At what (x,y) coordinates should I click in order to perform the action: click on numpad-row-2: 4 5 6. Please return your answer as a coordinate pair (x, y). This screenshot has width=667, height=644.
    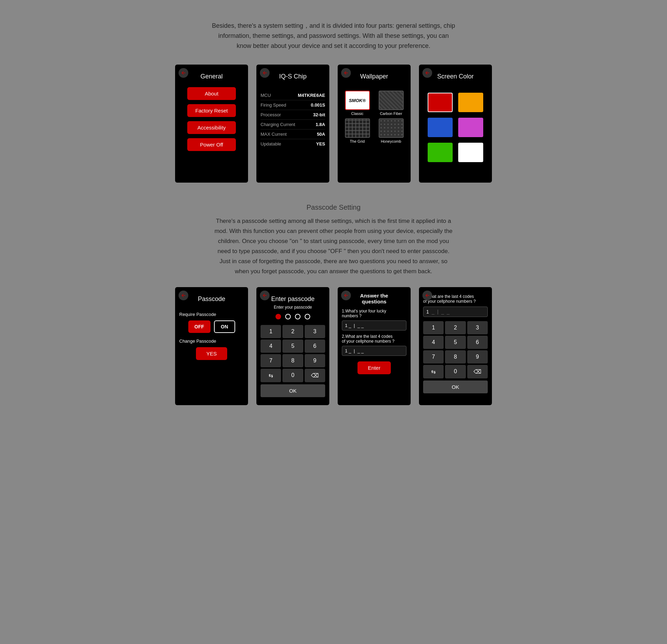
    Looking at the image, I should click on (293, 346).